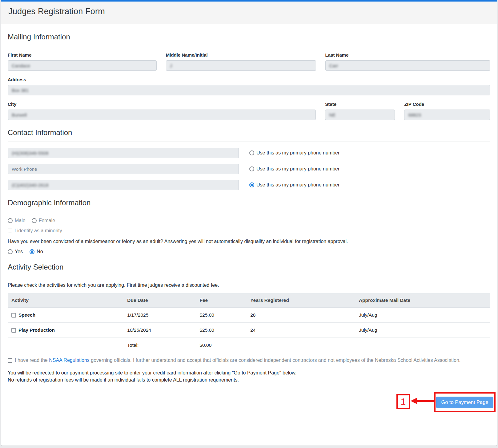  I want to click on primary-phone-radio-home, so click(252, 153).